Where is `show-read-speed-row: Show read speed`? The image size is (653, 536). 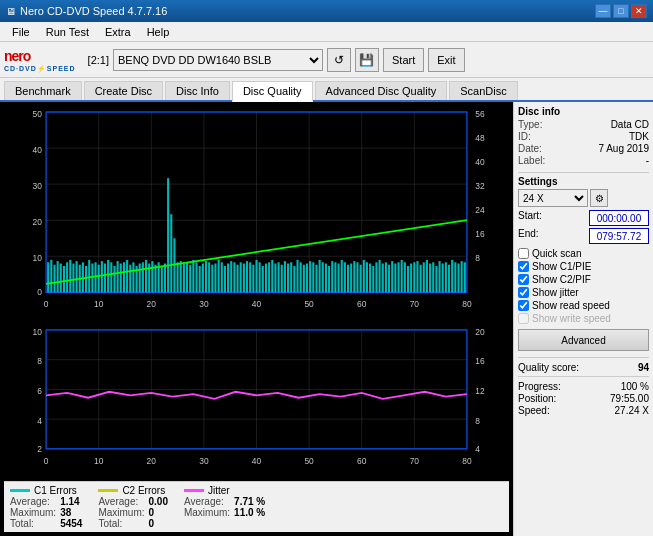 show-read-speed-row: Show read speed is located at coordinates (584, 306).